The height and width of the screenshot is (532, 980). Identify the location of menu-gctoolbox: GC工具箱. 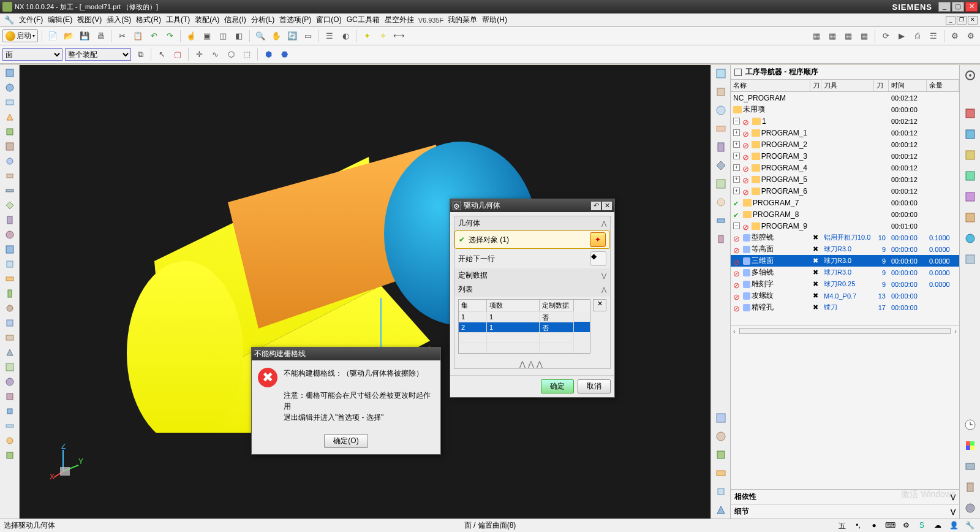
(363, 20).